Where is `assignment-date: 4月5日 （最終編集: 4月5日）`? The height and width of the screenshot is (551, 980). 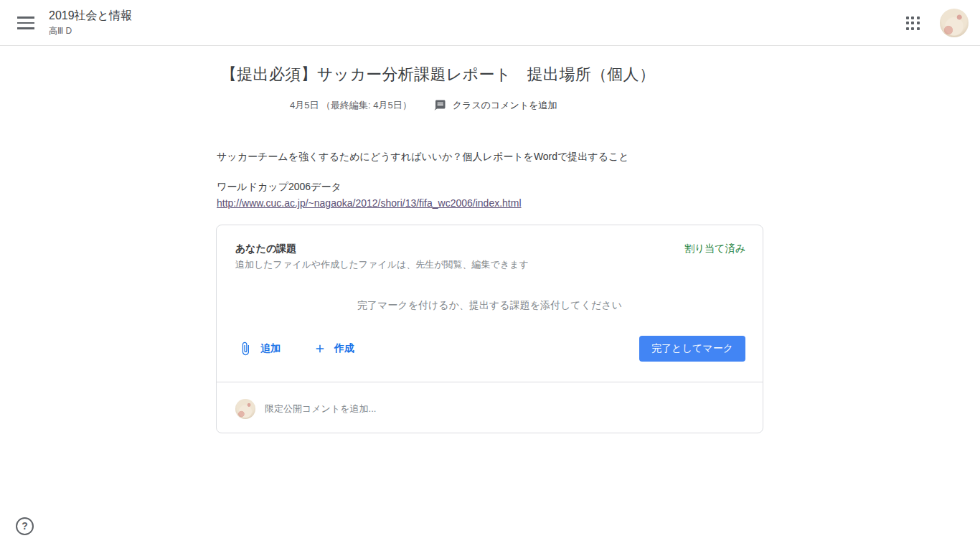
assignment-date: 4月5日 （最終編集: 4月5日） is located at coordinates (351, 105).